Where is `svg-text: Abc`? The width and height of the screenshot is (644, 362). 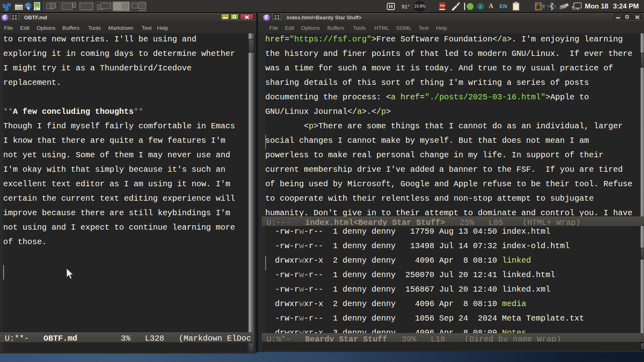 svg-text: Abc is located at coordinates (443, 6).